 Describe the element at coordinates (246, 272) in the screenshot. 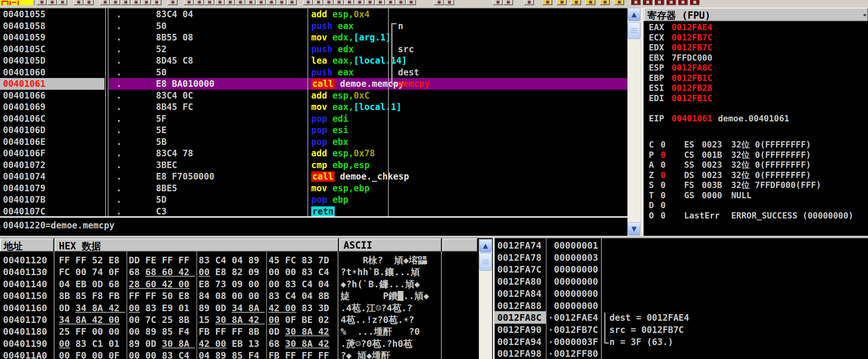

I see `hexdump-row: 00401130FC00740F6868604200E88209000083C4…` at that location.